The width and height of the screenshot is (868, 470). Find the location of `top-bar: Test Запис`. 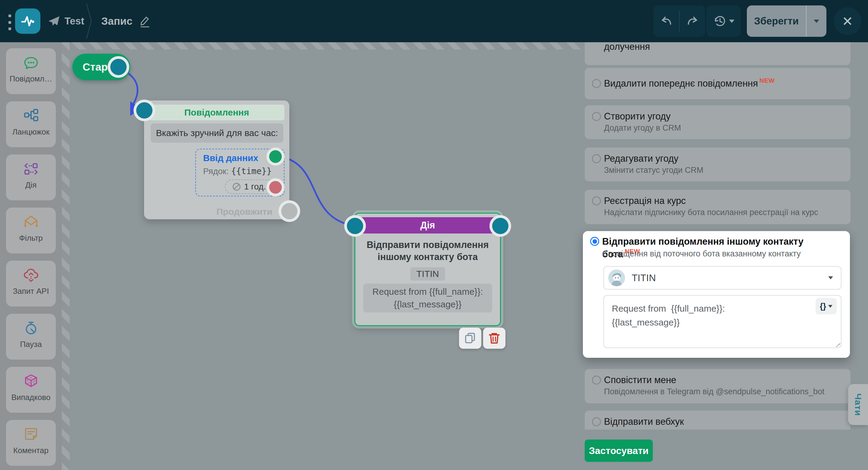

top-bar: Test Запис is located at coordinates (434, 21).